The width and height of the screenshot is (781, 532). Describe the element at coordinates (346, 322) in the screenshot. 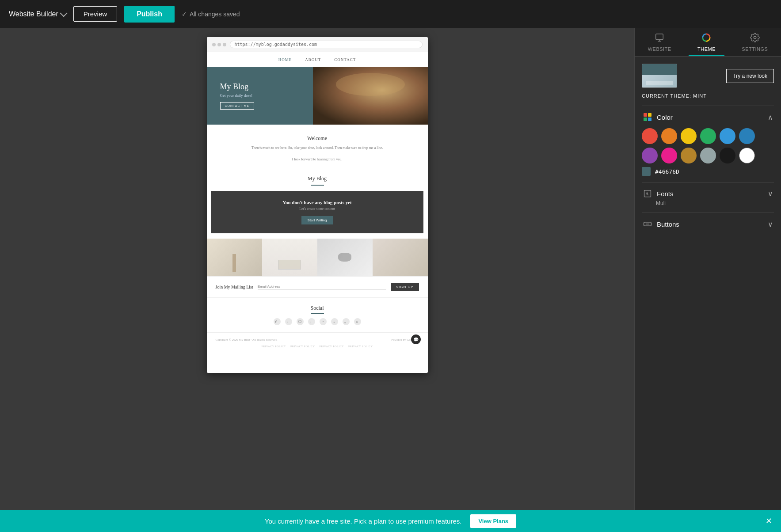

I see `rss-icon` at that location.